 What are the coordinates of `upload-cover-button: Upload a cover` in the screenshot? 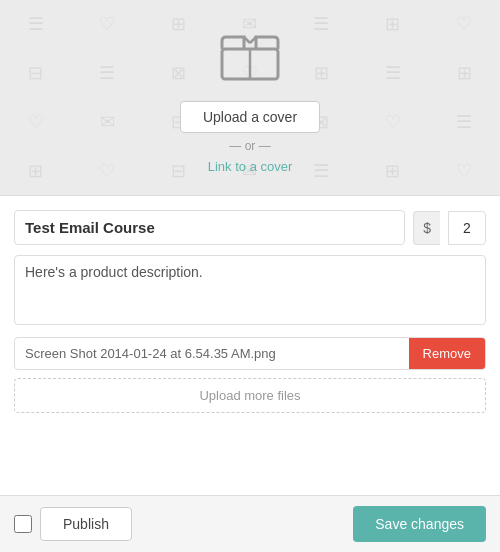 It's located at (250, 117).